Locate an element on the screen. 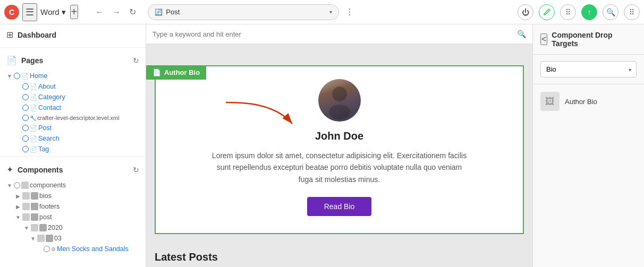 This screenshot has height=267, width=644. folder2-icon-comp-post is located at coordinates (35, 217).